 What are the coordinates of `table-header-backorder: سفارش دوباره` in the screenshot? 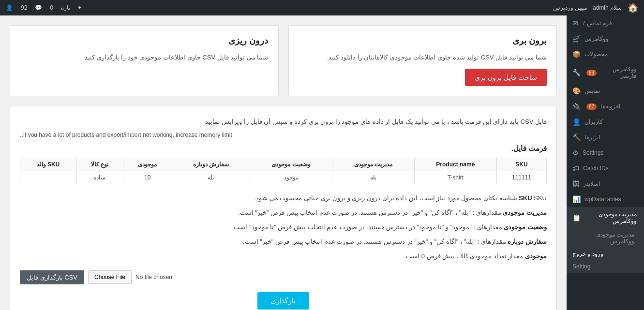 It's located at (211, 164).